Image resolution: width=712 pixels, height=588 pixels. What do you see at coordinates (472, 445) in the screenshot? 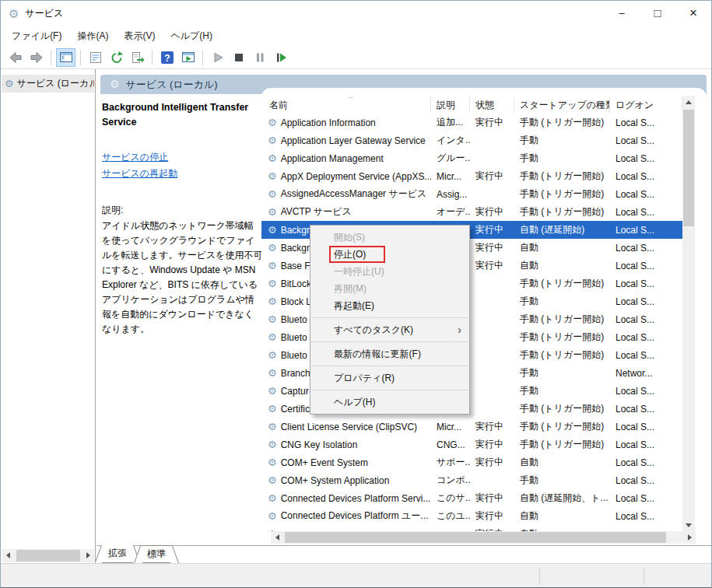
I see `service-row: CNG Key Isolation CNG... 実行中 手動 (トリガー開始)…` at bounding box center [472, 445].